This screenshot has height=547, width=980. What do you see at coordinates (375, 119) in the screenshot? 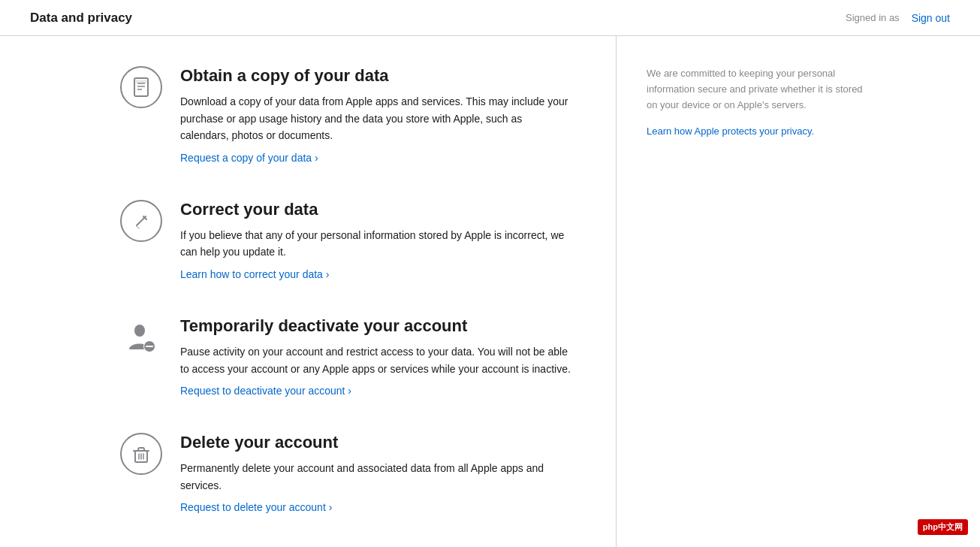
I see `obtain-data-desc: Download a copy of your data from Apple …` at bounding box center [375, 119].